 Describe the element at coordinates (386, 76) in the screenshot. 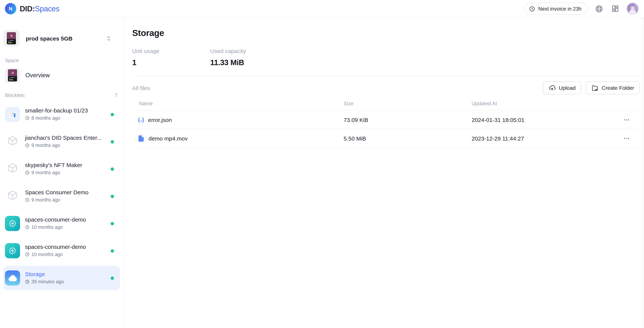

I see `section-divider` at that location.